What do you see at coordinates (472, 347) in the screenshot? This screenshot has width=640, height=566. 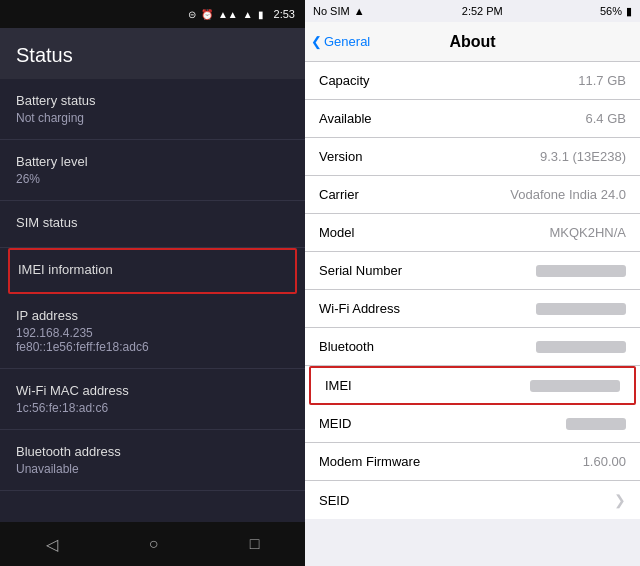 I see `ios-bluetooth-row: Bluetooth` at bounding box center [472, 347].